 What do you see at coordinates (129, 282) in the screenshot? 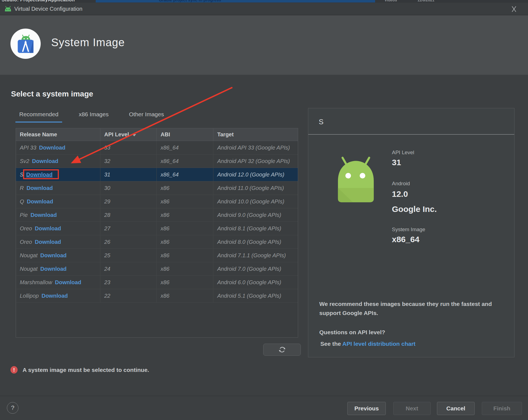
I see `api-level-cell: 23` at bounding box center [129, 282].